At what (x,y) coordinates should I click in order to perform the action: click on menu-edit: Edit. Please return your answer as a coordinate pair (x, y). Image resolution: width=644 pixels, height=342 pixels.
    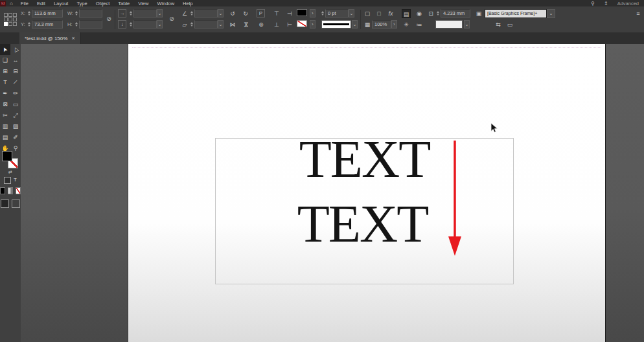
    Looking at the image, I should click on (41, 4).